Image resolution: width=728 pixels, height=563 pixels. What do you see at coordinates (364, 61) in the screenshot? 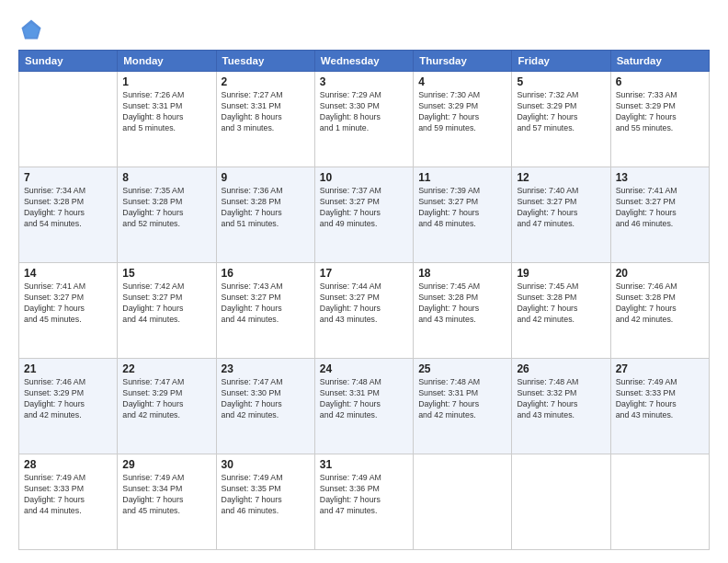
I see `calendar-header-row: SundayMondayTuesdayWednesdayThursdayFrid…` at bounding box center [364, 61].